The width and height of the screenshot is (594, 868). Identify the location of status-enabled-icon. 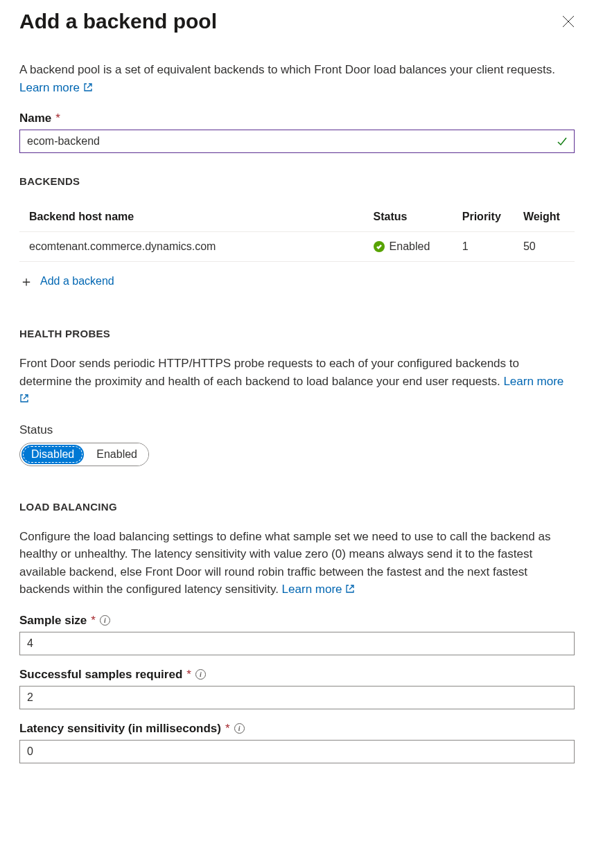
(379, 247).